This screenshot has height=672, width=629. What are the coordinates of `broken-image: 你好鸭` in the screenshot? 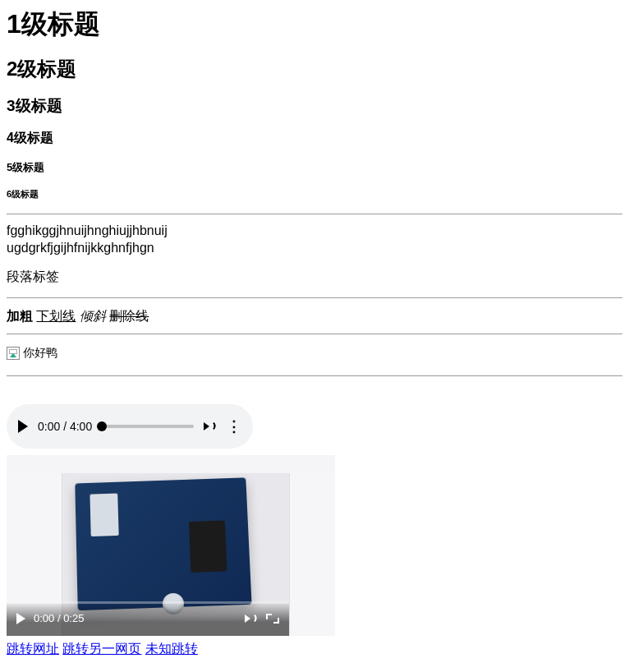 It's located at (32, 353).